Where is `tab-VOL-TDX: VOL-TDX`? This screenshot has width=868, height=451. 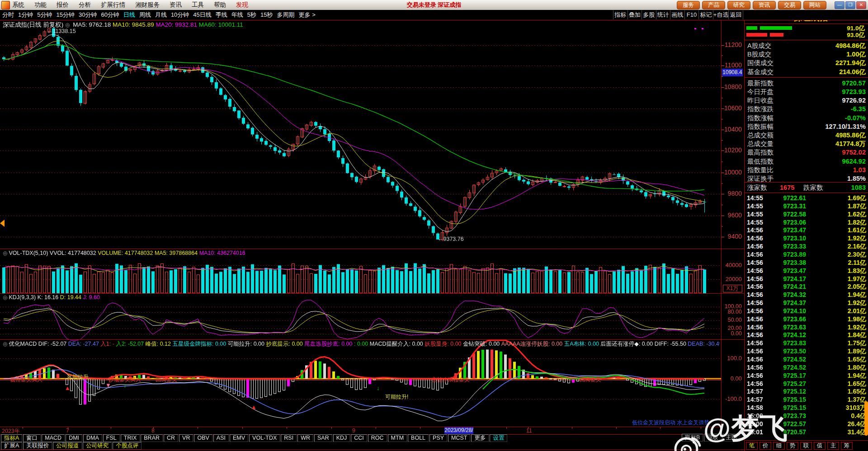
tab-VOL-TDX: VOL-TDX is located at coordinates (264, 438).